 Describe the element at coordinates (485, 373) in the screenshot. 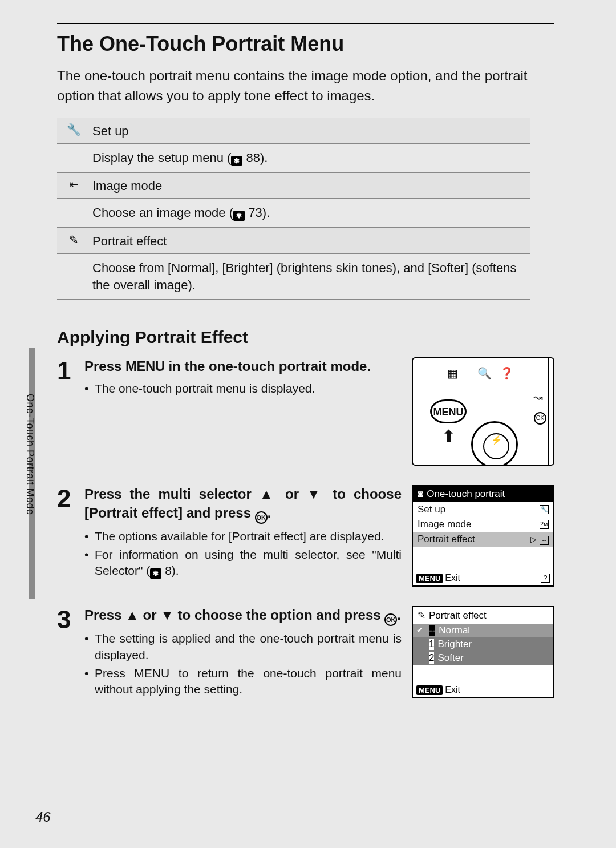

I see `camera-top-icons: ▦ 🔍❓` at that location.